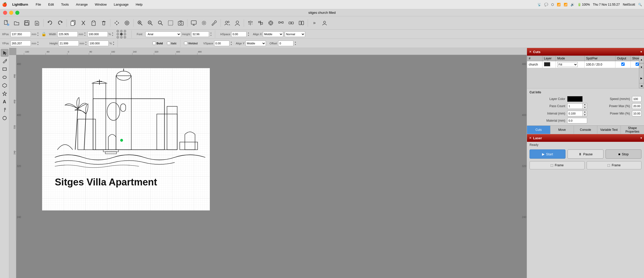 The width and height of the screenshot is (644, 278). I want to click on font-height-input, so click(200, 34).